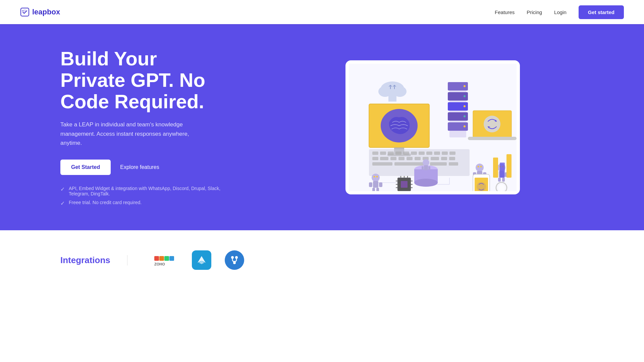  What do you see at coordinates (62, 189) in the screenshot?
I see `check-icon-1: ✓` at bounding box center [62, 189].